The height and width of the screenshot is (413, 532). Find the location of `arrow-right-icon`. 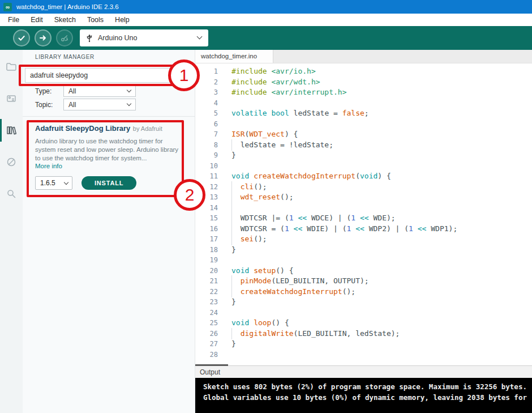

arrow-right-icon is located at coordinates (43, 38).